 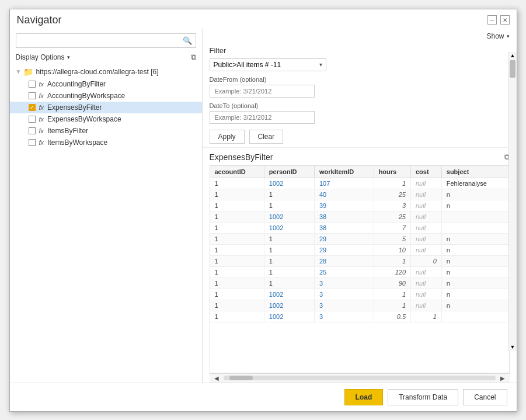 What do you see at coordinates (360, 95) in the screenshot?
I see `filter-section: Filter Public>All items # -11 ▾ DateFrom…` at bounding box center [360, 95].